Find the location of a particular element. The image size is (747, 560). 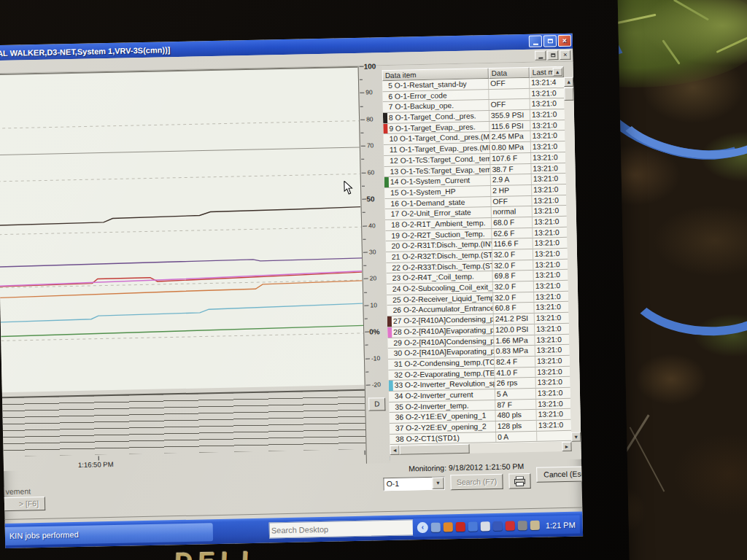

mouse-cursor is located at coordinates (349, 188).